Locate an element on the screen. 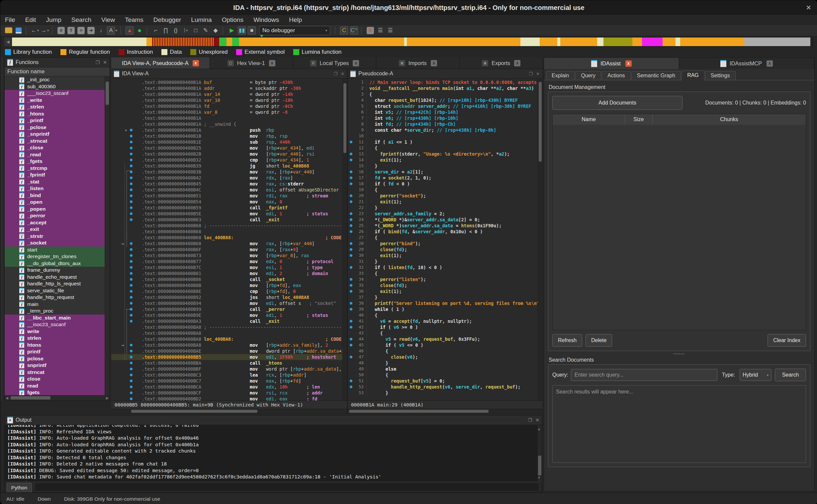  function-list-item: fhandle_echo_request is located at coordinates (57, 277).